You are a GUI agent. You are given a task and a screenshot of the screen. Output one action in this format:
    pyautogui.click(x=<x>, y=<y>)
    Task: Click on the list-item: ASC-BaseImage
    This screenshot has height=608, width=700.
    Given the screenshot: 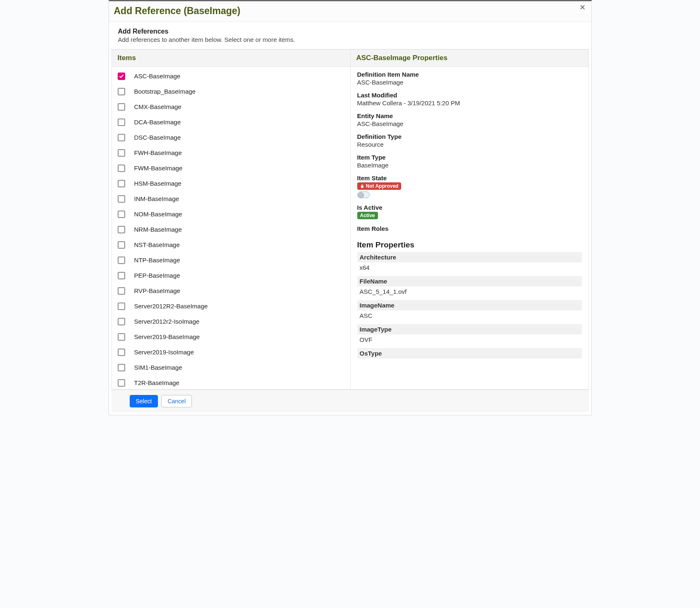 What is the action you would take?
    pyautogui.click(x=231, y=76)
    